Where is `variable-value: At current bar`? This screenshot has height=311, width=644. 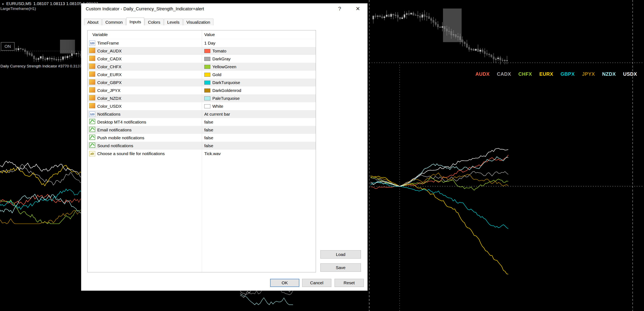 variable-value: At current bar is located at coordinates (217, 114).